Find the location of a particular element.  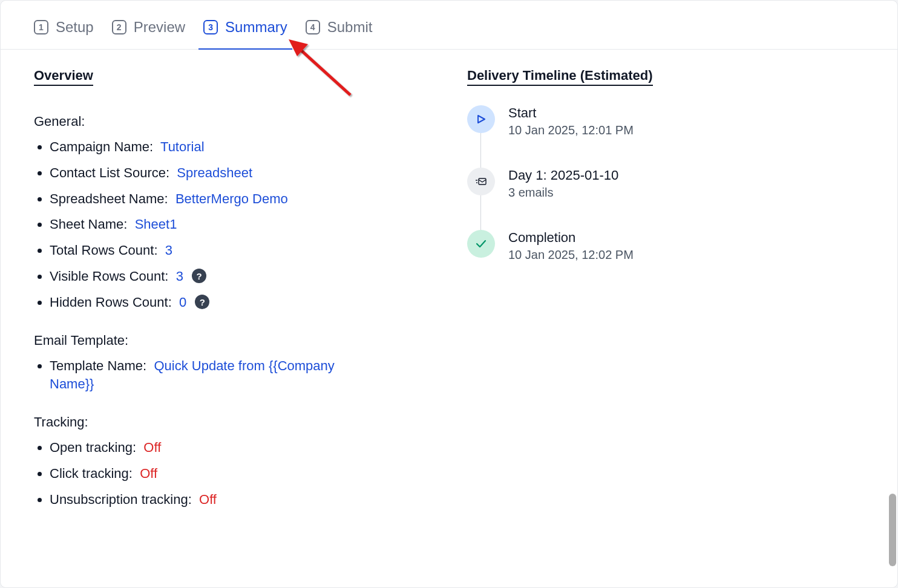

row-spreadsheet: Spreadsheet Name: BetterMergo Demo is located at coordinates (240, 200).